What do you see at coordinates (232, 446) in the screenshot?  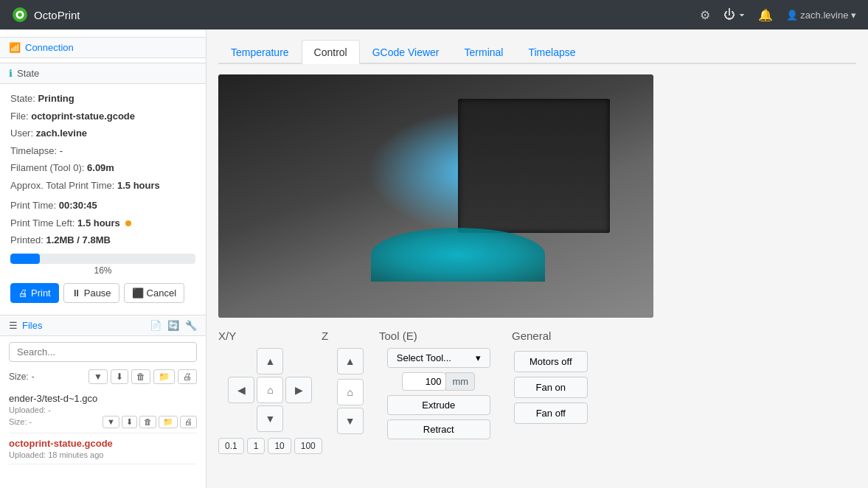 I see `step-0-1-button: 0.1` at bounding box center [232, 446].